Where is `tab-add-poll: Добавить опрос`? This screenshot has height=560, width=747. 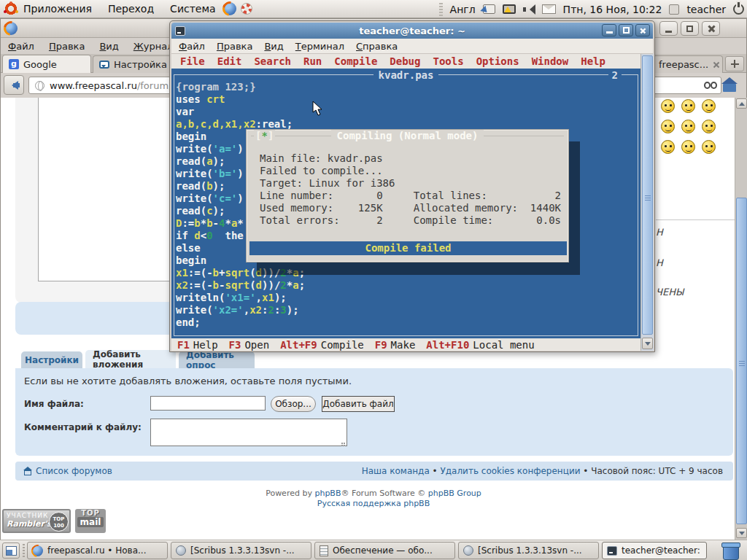
tab-add-poll: Добавить опрос is located at coordinates (217, 360).